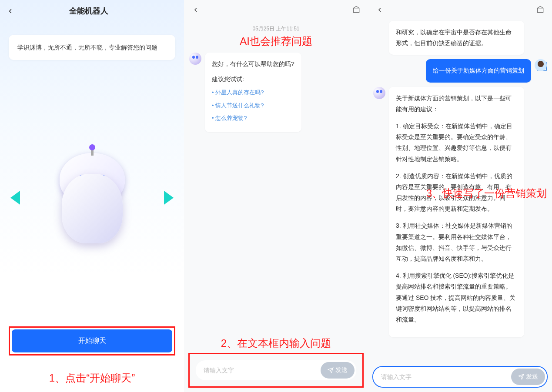  I want to click on suggestion-link: 情人节送什么礼物?, so click(253, 105).